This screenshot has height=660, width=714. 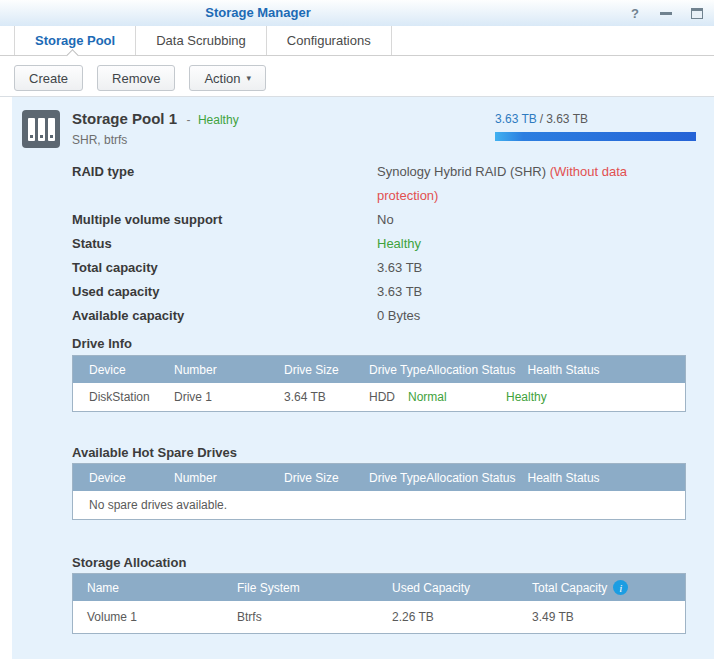 What do you see at coordinates (330, 40) in the screenshot?
I see `tab-configurations: Configurations` at bounding box center [330, 40].